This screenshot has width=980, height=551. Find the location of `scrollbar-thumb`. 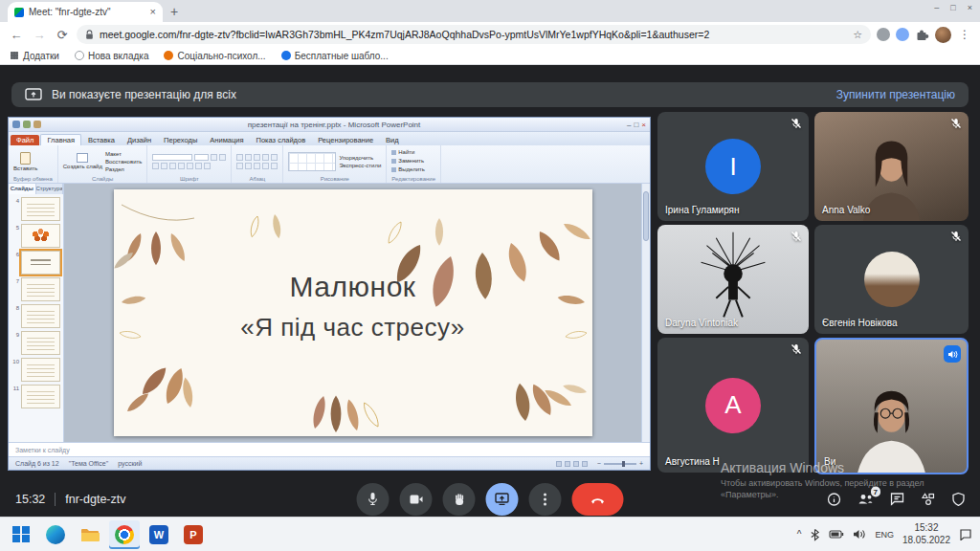

scrollbar-thumb is located at coordinates (646, 216).